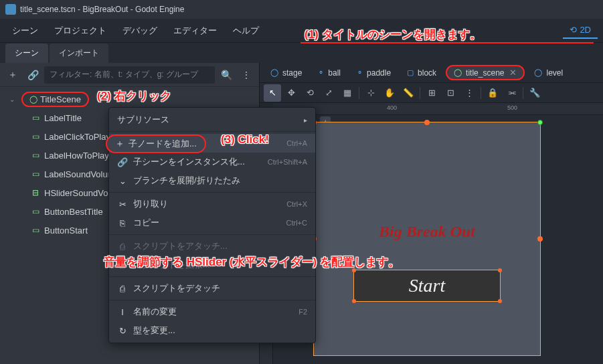 The image size is (603, 364). Describe the element at coordinates (408, 93) in the screenshot. I see `ruler-tool: 📏` at that location.